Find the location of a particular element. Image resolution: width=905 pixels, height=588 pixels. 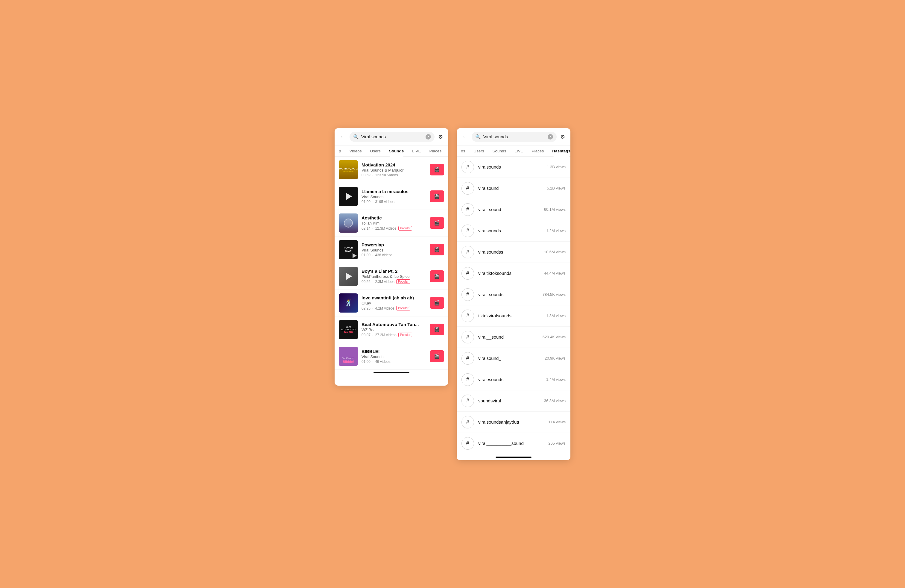

sound-thumb-powerslap: POWERSLAP is located at coordinates (348, 250).